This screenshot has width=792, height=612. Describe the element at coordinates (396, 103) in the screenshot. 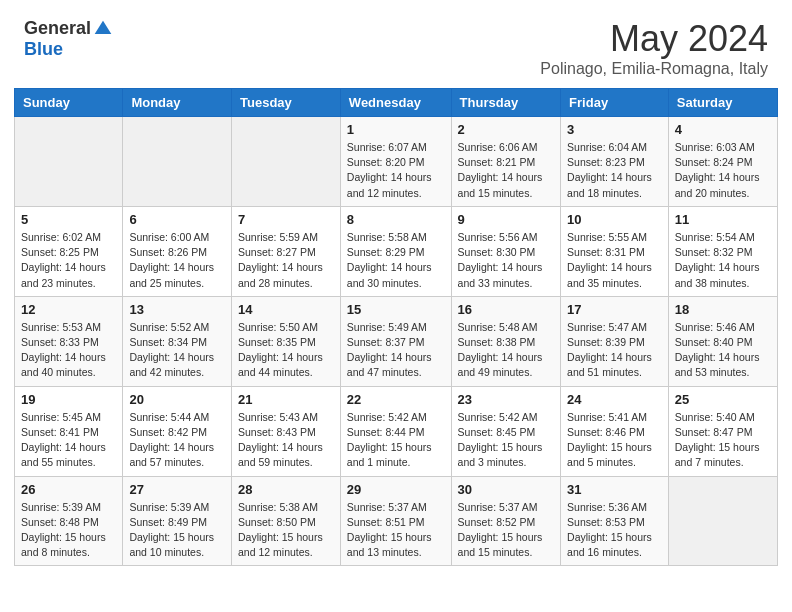

I see `calendar-header: SundayMondayTuesdayWednesdayThursdayFrid…` at that location.